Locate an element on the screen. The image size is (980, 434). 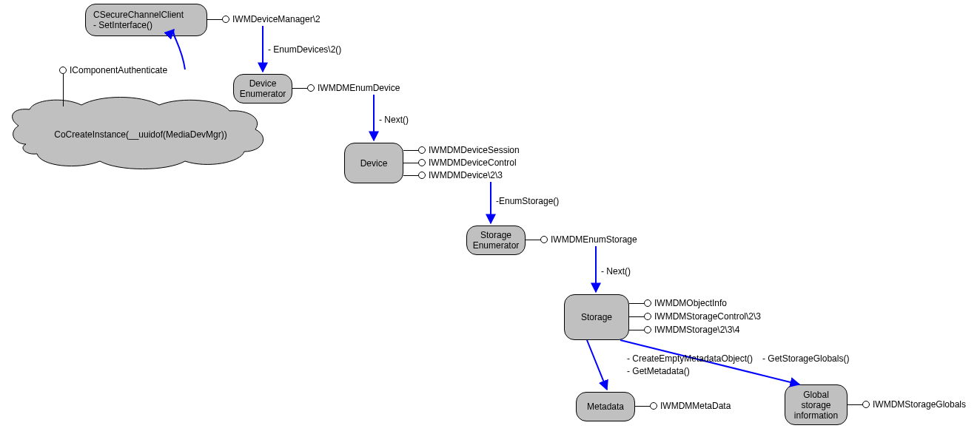
iface-metadata: IWMDMMetaData is located at coordinates (696, 406).